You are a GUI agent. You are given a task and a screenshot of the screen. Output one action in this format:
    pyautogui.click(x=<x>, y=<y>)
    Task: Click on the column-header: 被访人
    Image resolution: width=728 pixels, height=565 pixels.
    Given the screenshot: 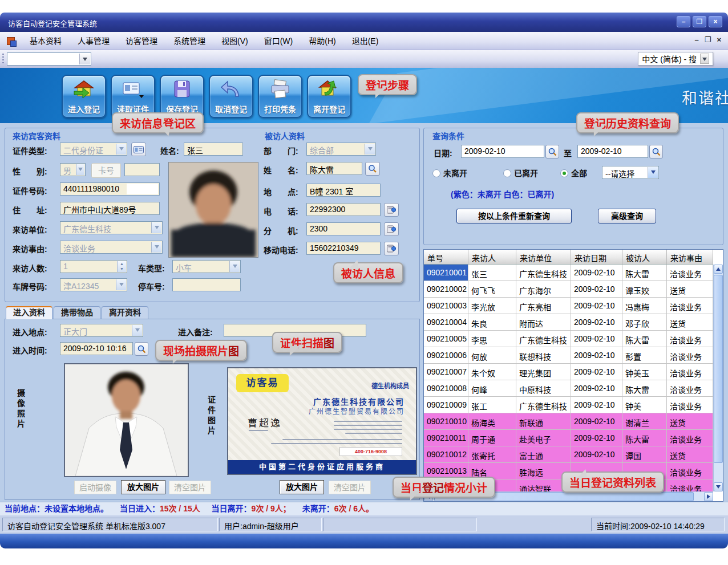 What is the action you would take?
    pyautogui.click(x=645, y=257)
    